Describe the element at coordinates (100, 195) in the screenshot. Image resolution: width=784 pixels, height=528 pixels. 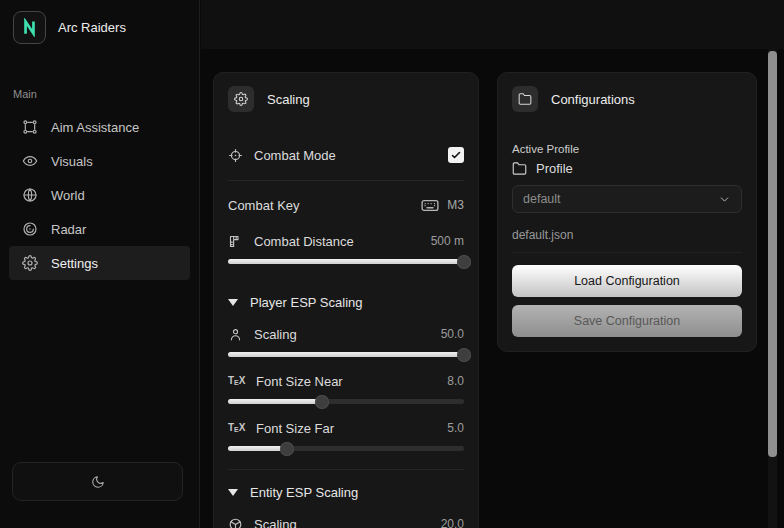
I see `sidebar-item-world: World` at that location.